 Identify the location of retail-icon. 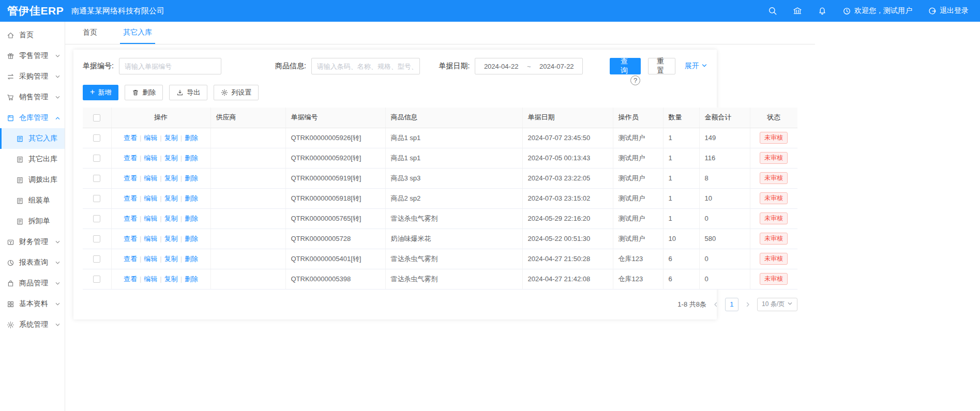
(11, 56).